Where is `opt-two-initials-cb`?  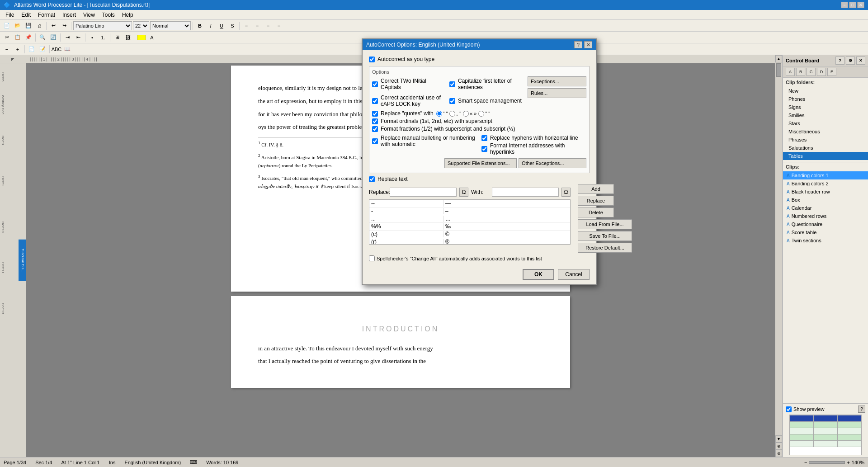 opt-two-initials-cb is located at coordinates (375, 84).